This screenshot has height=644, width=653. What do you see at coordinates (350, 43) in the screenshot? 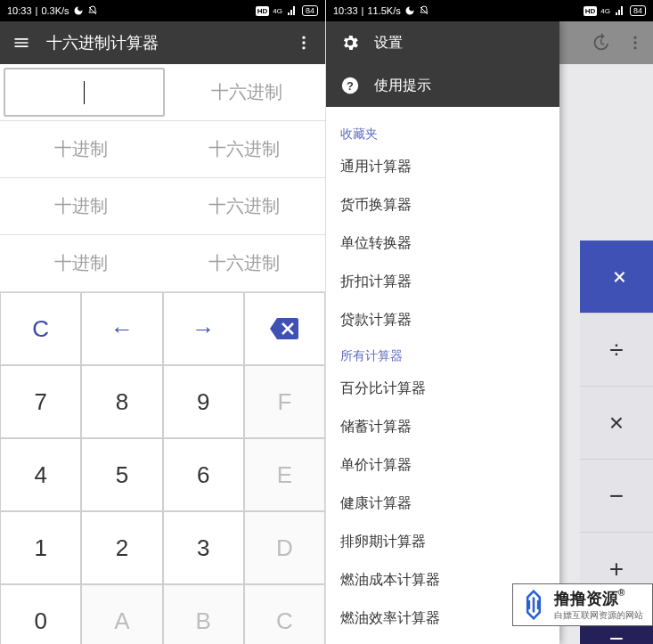
I see `gear-icon` at bounding box center [350, 43].